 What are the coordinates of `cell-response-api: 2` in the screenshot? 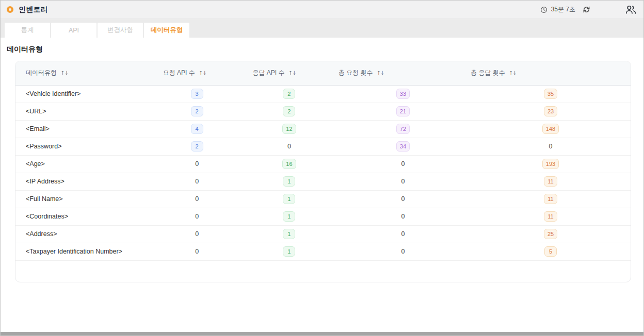 It's located at (289, 111).